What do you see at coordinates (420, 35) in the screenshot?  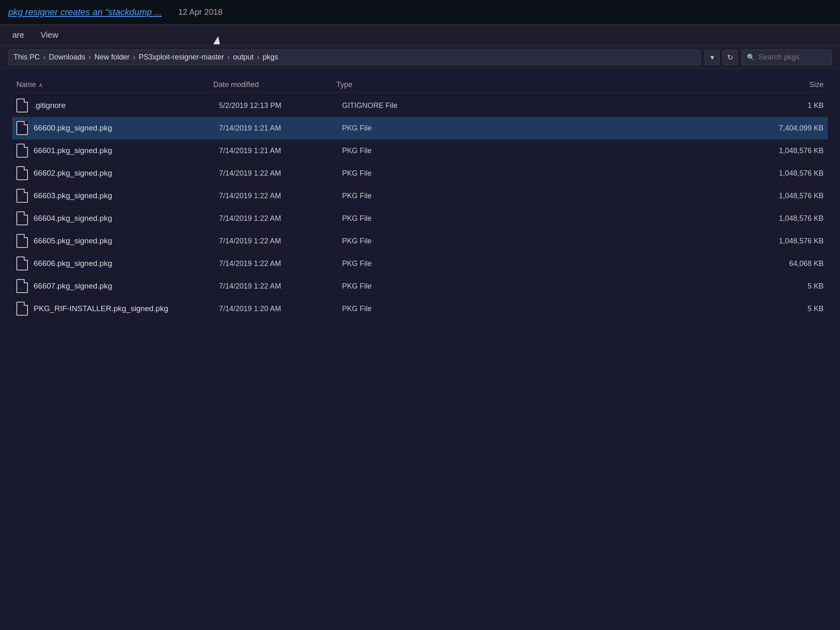 I see `menu-bar: are View` at bounding box center [420, 35].